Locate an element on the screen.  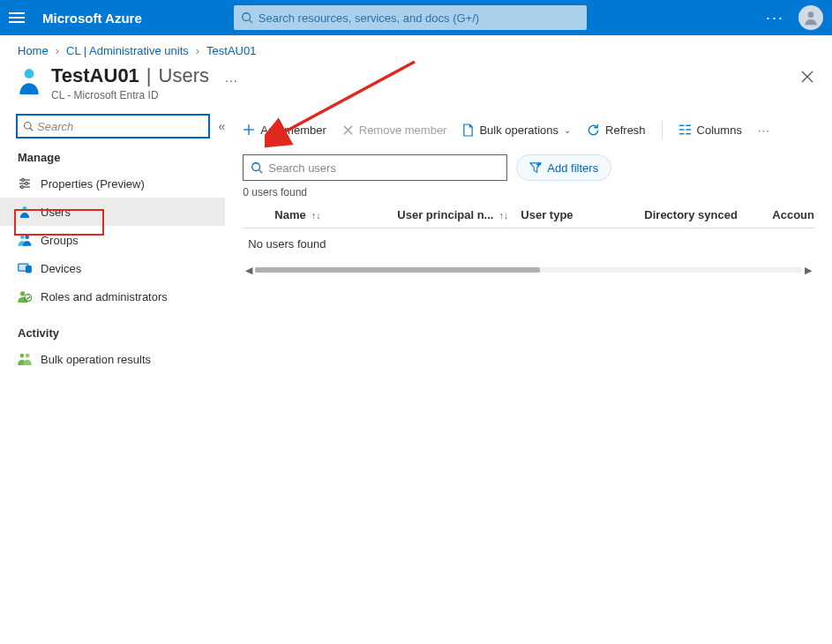
toolbar-more-button: ··· is located at coordinates (764, 131).